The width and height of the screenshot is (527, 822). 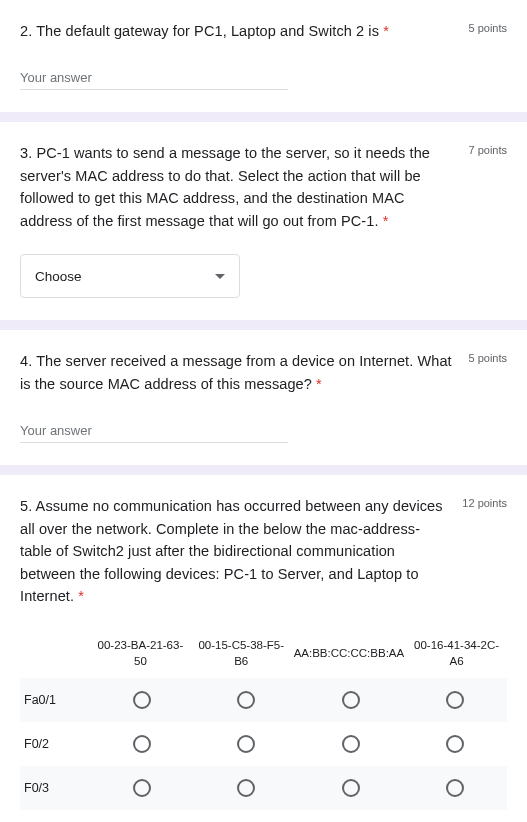 I want to click on grid-row-label: F0/2, so click(x=55, y=744).